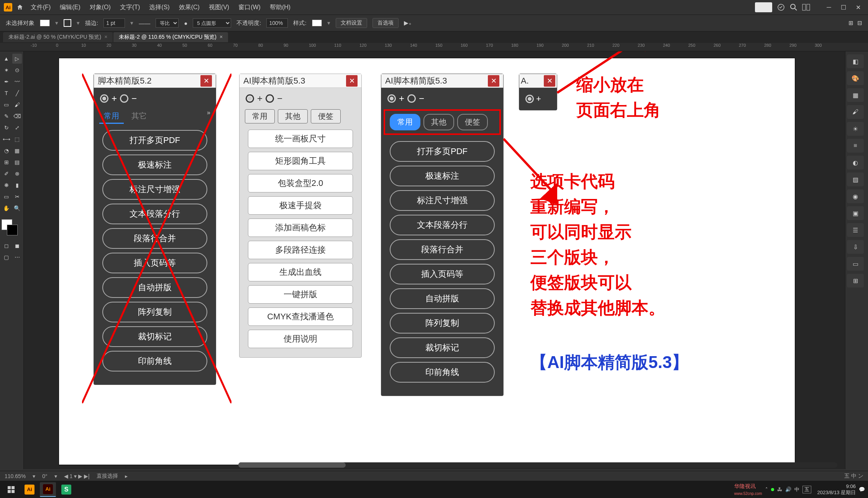 Image resolution: width=868 pixels, height=498 pixels. Describe the element at coordinates (779, 489) in the screenshot. I see `tray-network-icon: 🖧` at that location.